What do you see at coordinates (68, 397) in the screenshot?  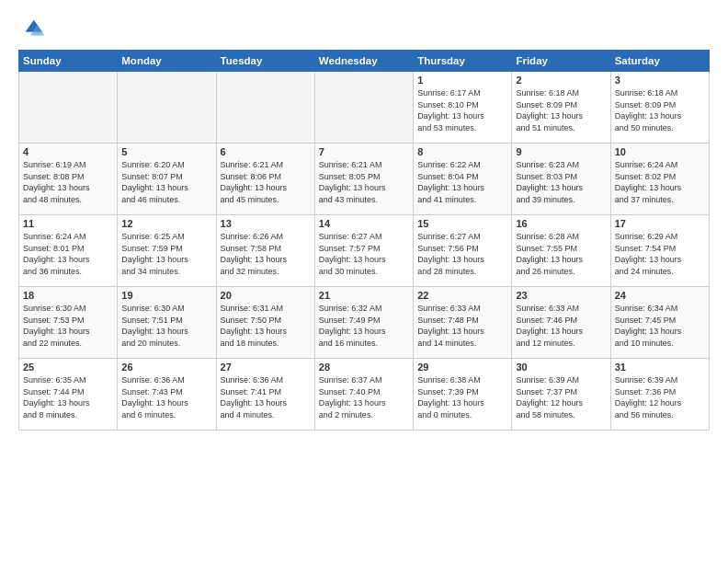 I see `cell-info: Sunrise: 6:35 AM Sunset: 7:44 PM Dayligh…` at bounding box center [68, 397].